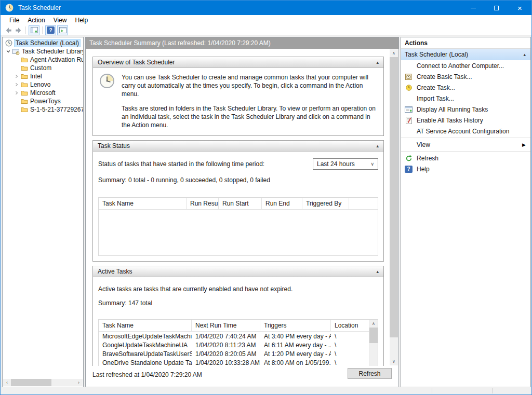 This screenshot has width=532, height=395. Describe the element at coordinates (473, 8) in the screenshot. I see `minimize-button` at that location.